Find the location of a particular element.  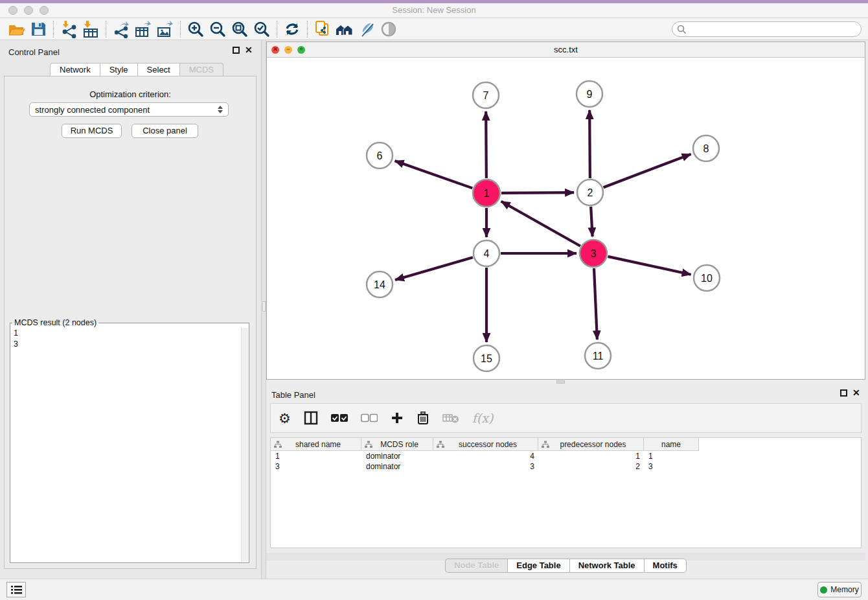

tab-style: Style is located at coordinates (119, 70).